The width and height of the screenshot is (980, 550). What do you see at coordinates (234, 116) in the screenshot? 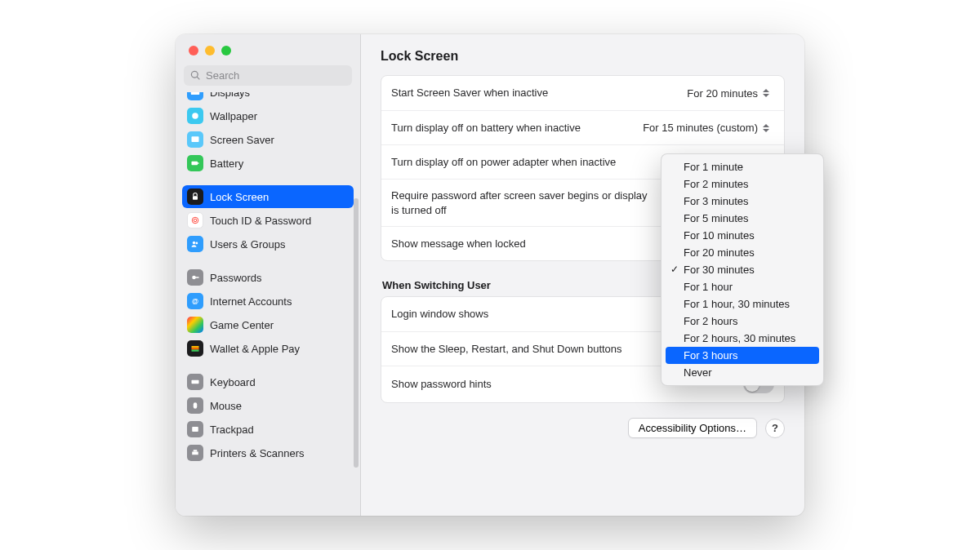
I see `sidebar-item-label: Wallpaper` at bounding box center [234, 116].